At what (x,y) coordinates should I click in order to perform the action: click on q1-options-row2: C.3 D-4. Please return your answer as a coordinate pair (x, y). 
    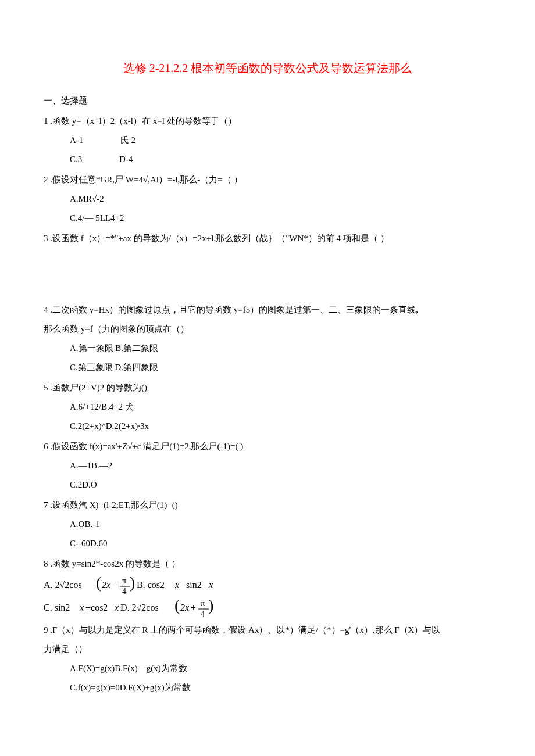
    Looking at the image, I should click on (280, 159).